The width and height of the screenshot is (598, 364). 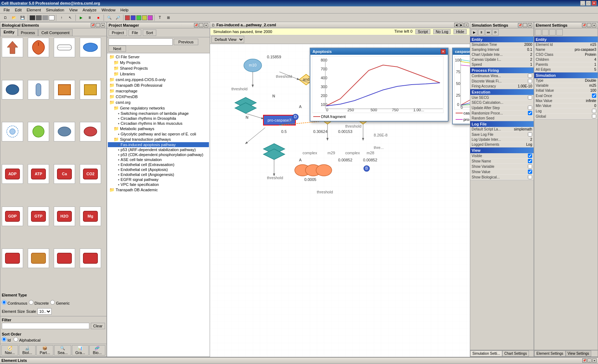 I want to click on apoptosis-chart-close: ×, so click(x=443, y=52).